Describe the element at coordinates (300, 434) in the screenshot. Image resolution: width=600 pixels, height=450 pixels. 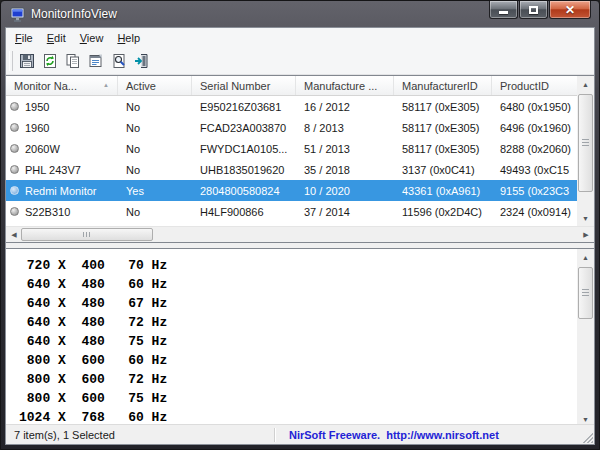
I see `status-bar: 7 item(s), 1 Selected NirSoft Freeware. …` at that location.